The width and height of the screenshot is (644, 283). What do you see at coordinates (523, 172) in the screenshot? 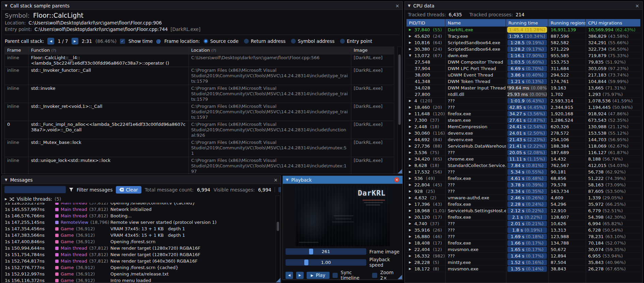
I see `cpu-process-row: ▶17,532(56)???5.34 s(0.55%)90,18156,738(…` at bounding box center [523, 172].